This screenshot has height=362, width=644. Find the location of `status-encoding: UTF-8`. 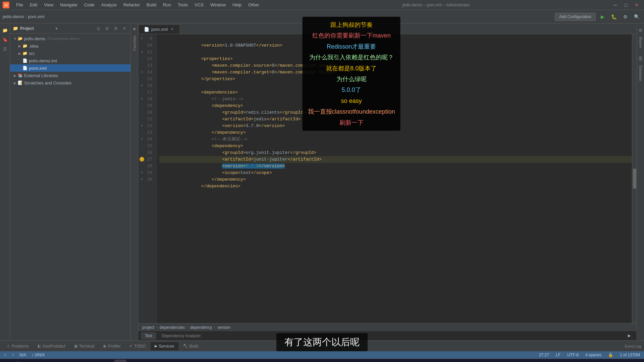

status-encoding: UTF-8 is located at coordinates (573, 355).